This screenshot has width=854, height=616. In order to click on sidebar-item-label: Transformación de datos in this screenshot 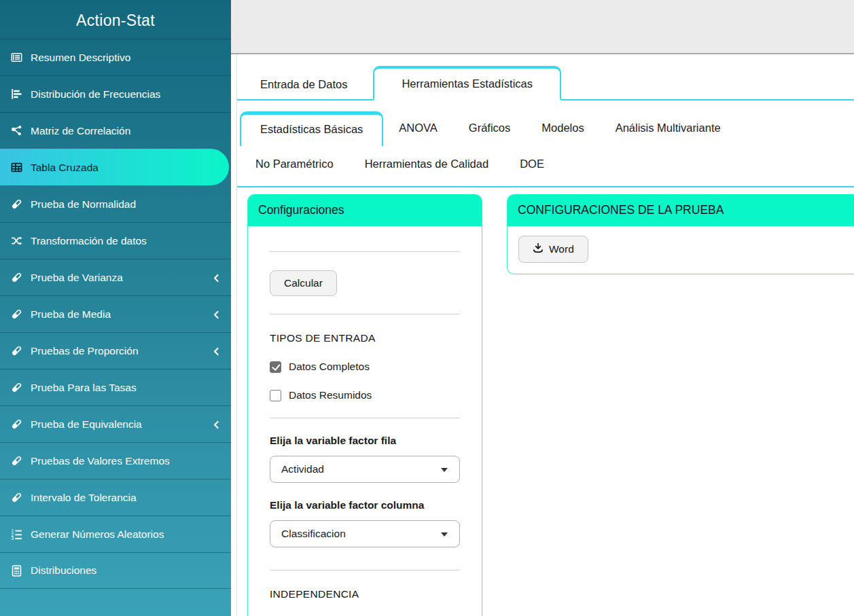, I will do `click(88, 241)`.